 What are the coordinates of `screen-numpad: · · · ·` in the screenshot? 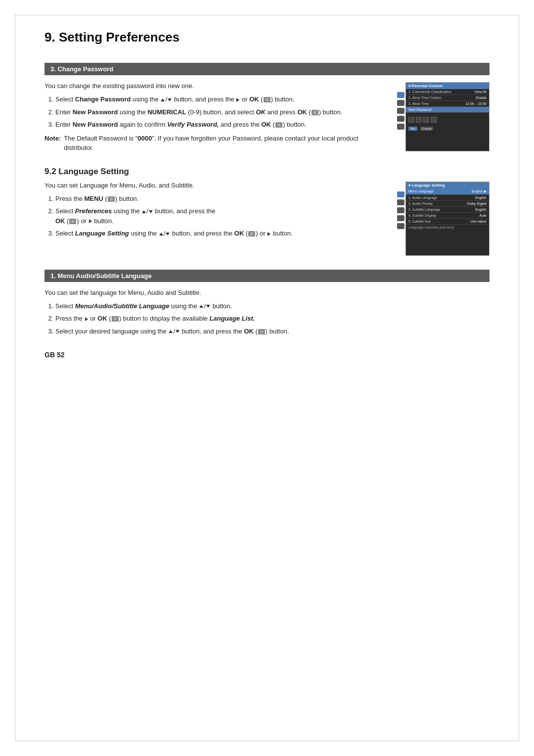 It's located at (447, 120).